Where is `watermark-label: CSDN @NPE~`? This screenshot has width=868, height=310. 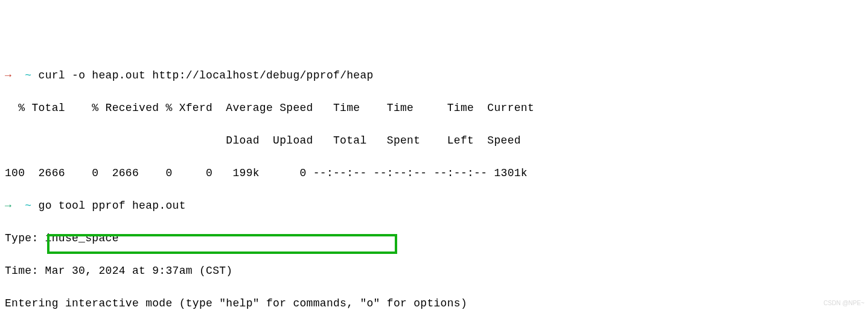 watermark-label: CSDN @NPE~ is located at coordinates (844, 303).